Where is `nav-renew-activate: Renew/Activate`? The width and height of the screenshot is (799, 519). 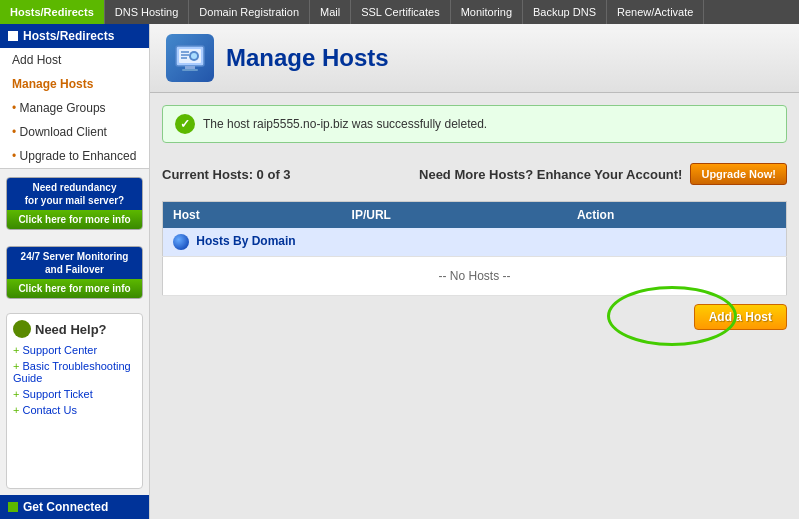
nav-renew-activate: Renew/Activate is located at coordinates (656, 12).